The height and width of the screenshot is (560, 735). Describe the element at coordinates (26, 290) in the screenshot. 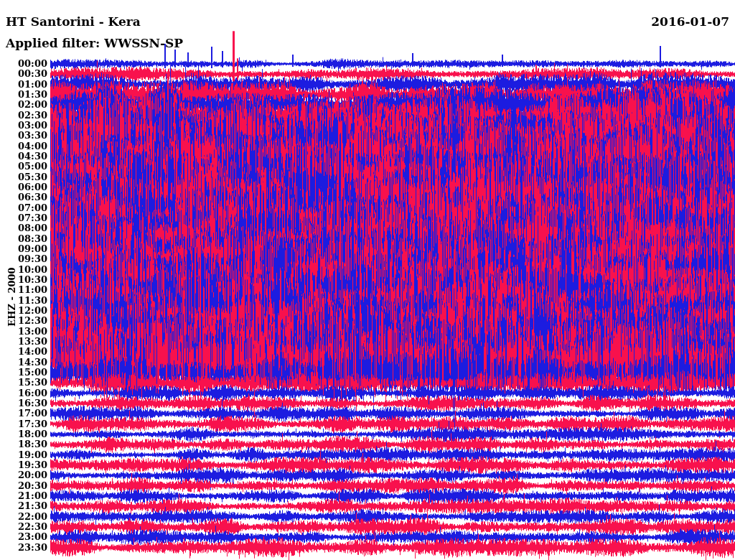

I see `time-label: 11:00` at that location.